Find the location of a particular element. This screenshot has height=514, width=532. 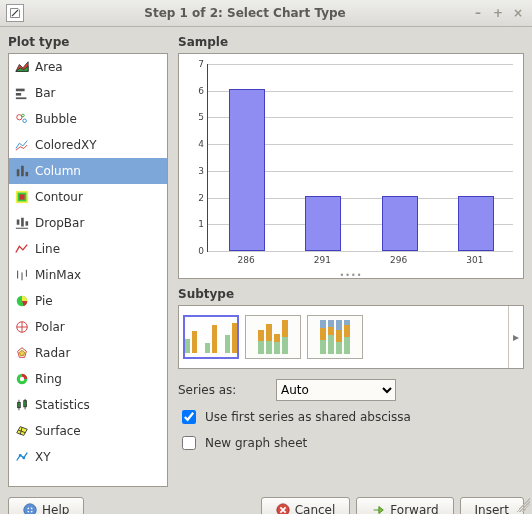

x-tick: 286 is located at coordinates (246, 260).